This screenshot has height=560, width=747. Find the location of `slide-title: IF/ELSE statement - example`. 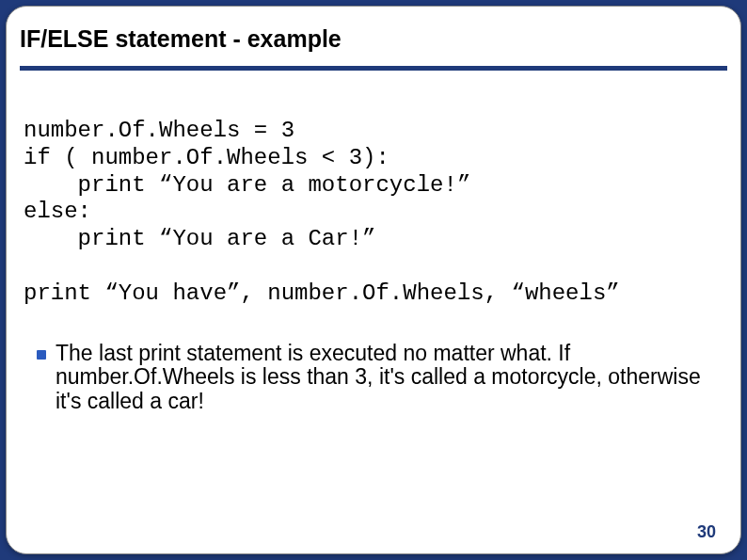

slide-title: IF/ELSE statement - example is located at coordinates (374, 40).